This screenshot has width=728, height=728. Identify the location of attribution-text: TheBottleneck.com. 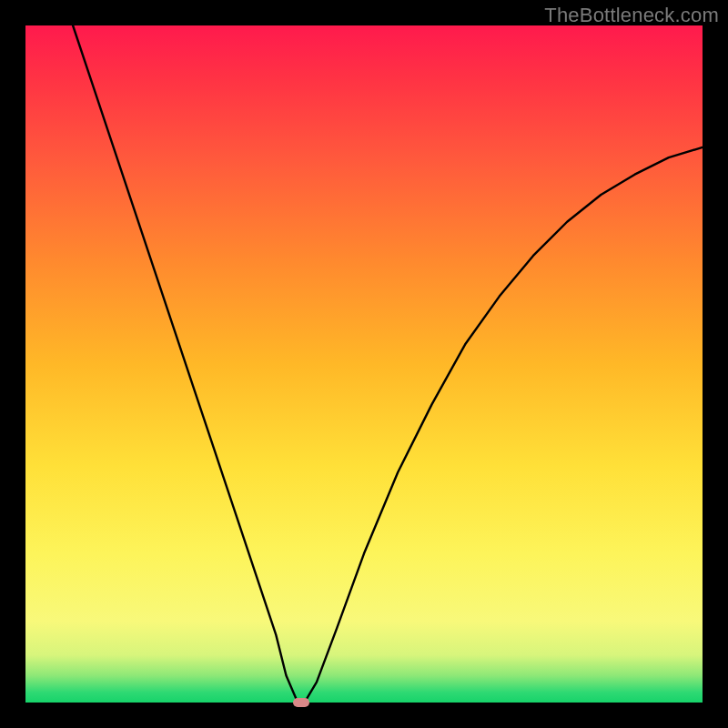
(632, 15).